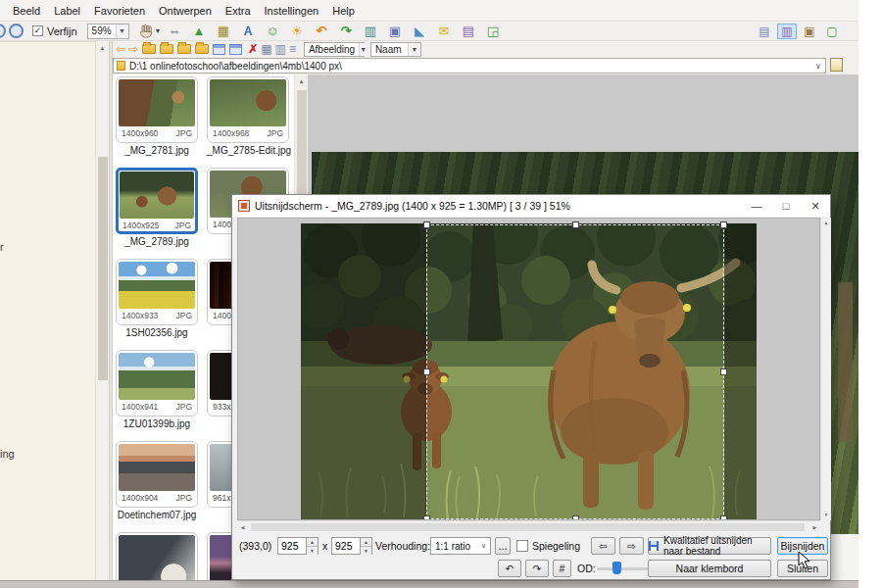  What do you see at coordinates (149, 49) in the screenshot?
I see `folder-up-icon` at bounding box center [149, 49].